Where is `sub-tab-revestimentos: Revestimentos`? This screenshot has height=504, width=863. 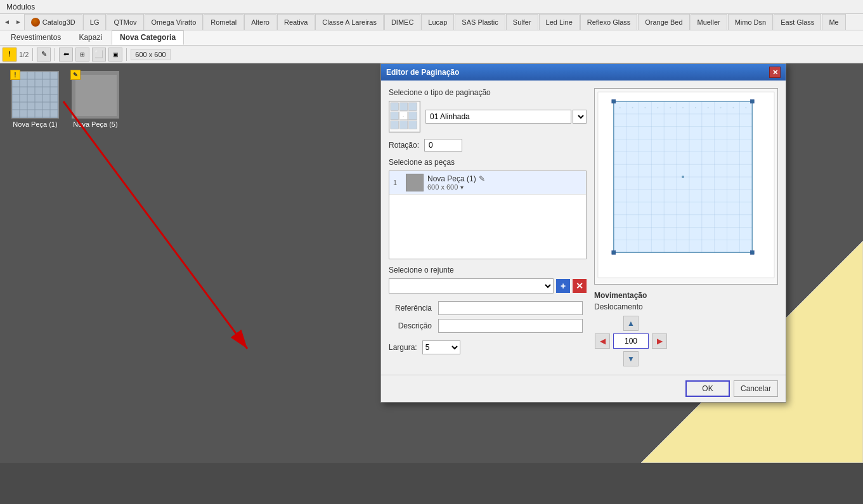 sub-tab-revestimentos: Revestimentos is located at coordinates (36, 38).